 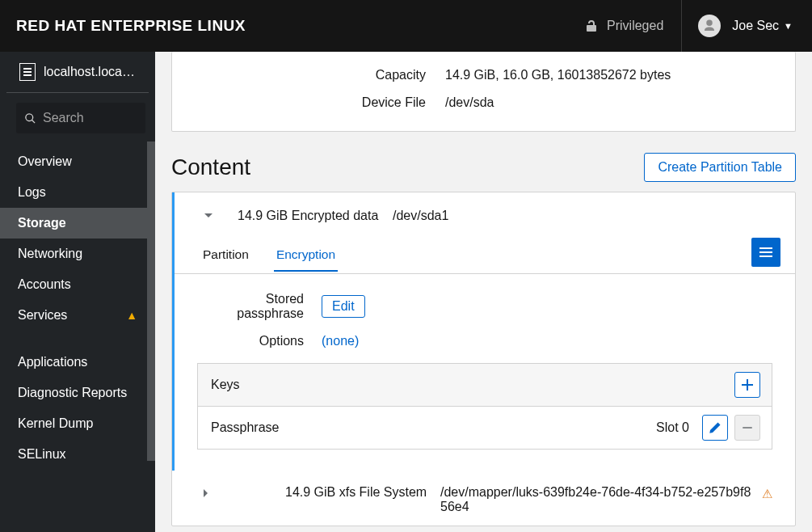 I want to click on scrollbar-thumb, so click(x=151, y=301).